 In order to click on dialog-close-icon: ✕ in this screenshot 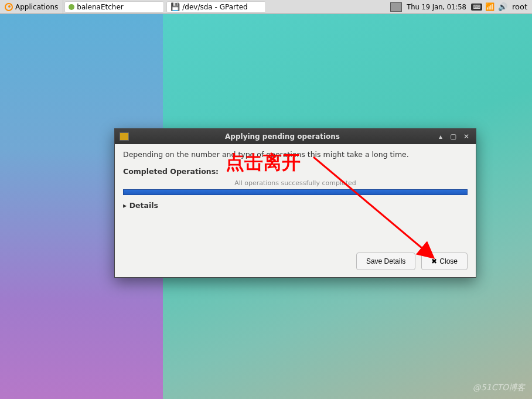, I will do `click(466, 137)`.